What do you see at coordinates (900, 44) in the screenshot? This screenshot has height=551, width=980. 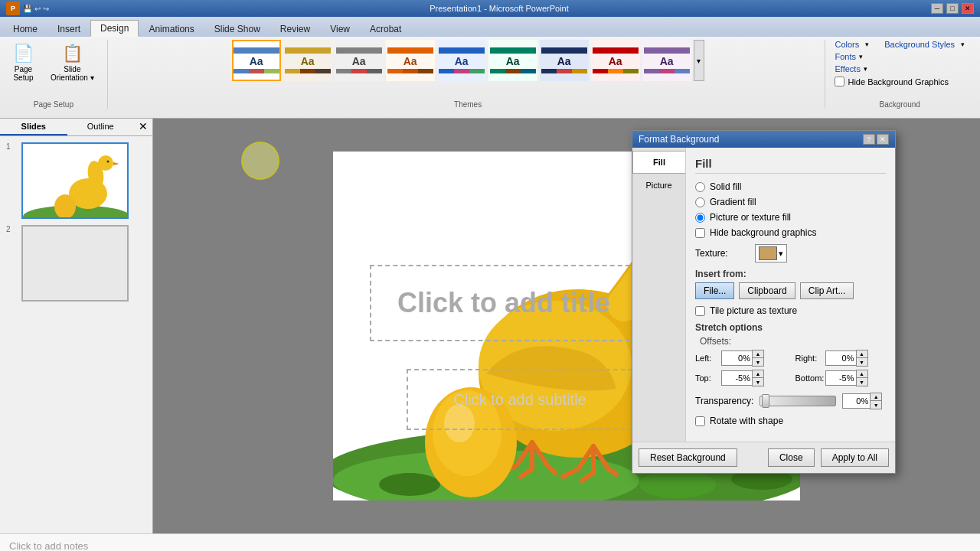 I see `bg-top-row: Colors ▾ Background Styles ▾` at bounding box center [900, 44].